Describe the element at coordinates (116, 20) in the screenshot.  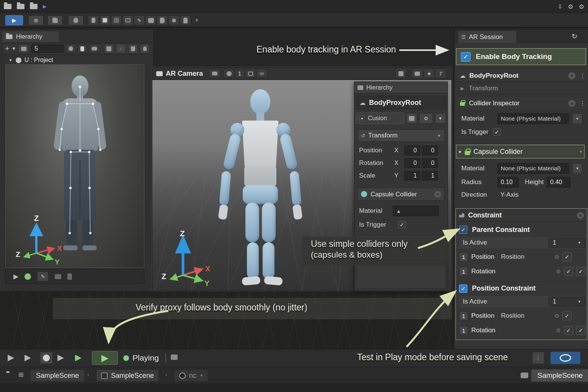
I see `square-tool-button` at that location.